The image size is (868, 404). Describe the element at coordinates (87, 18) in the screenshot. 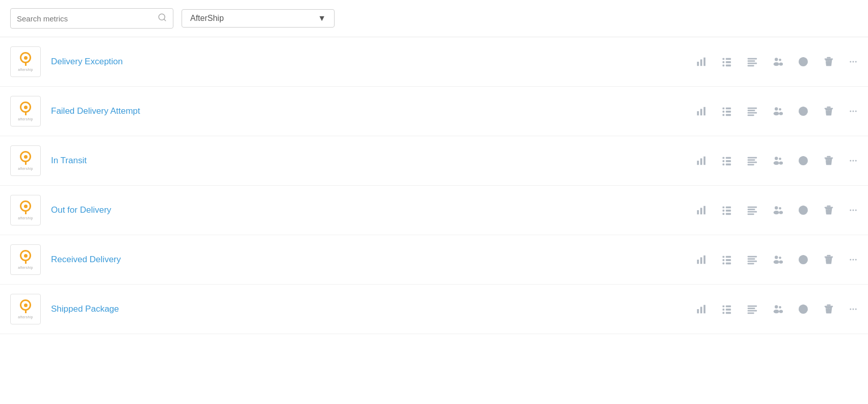

I see `search-input` at that location.